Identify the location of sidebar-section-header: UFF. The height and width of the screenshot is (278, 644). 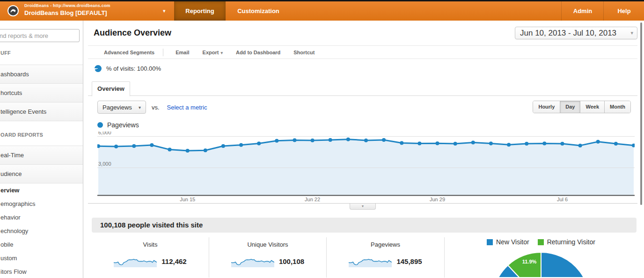
(42, 53).